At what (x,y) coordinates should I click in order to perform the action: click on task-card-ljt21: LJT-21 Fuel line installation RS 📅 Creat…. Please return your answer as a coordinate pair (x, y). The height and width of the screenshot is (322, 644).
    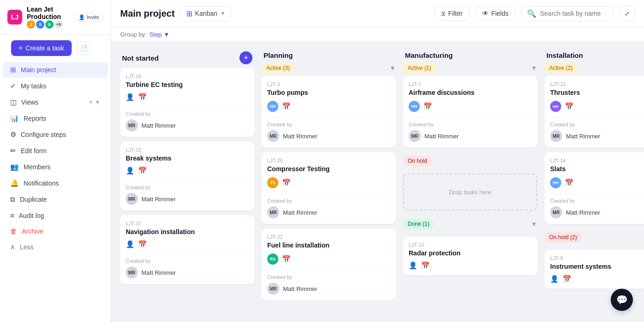
    Looking at the image, I should click on (329, 265).